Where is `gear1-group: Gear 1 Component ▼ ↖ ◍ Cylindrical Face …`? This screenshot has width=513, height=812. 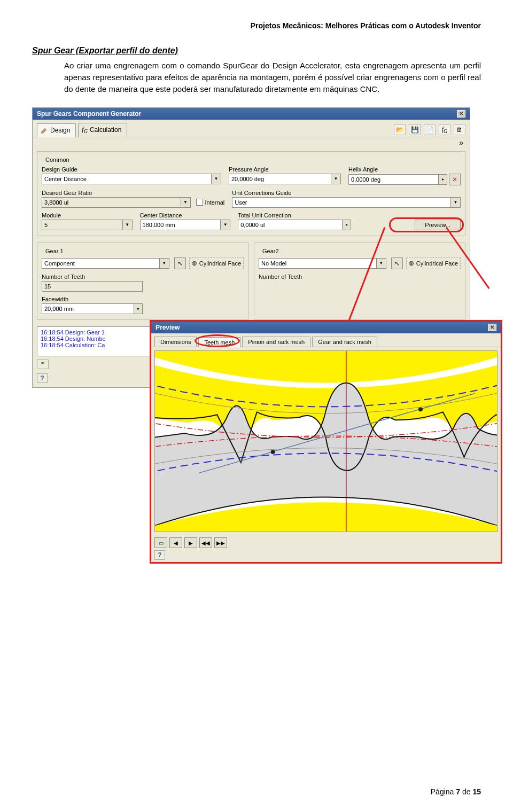 gear1-group: Gear 1 Component ▼ ↖ ◍ Cylindrical Face … is located at coordinates (143, 281).